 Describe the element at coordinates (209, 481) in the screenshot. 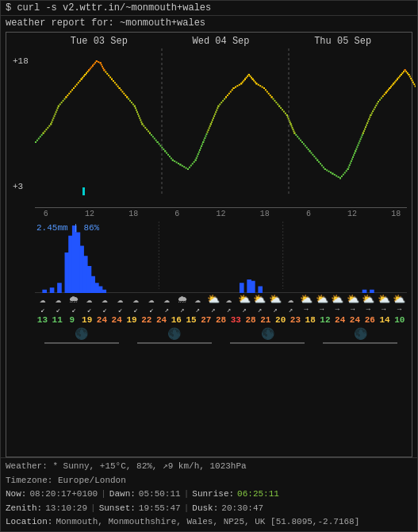

I see `timezone-status: Timezone: Europe/London` at that location.